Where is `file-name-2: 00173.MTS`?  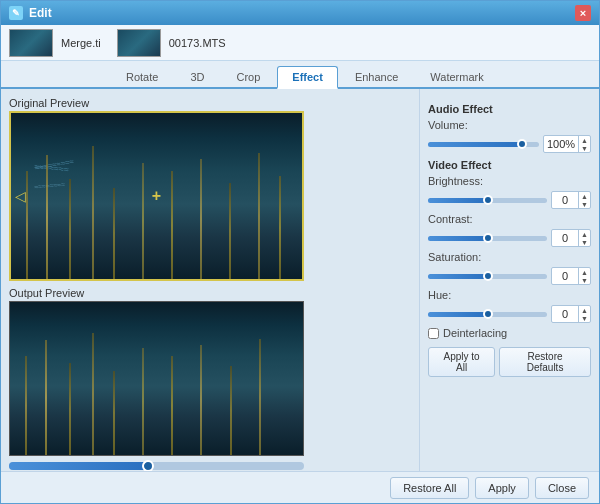
file-name-2: 00173.MTS is located at coordinates (198, 43).